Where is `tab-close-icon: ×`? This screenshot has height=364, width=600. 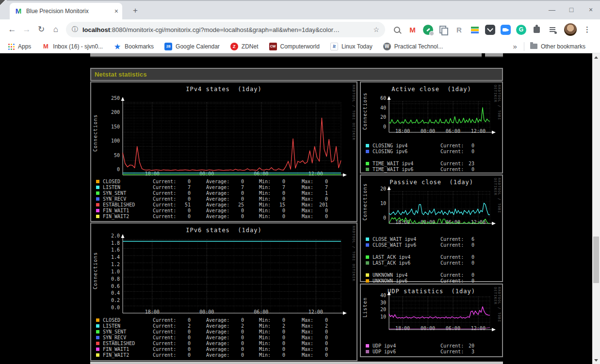
tab-close-icon: × is located at coordinates (116, 11).